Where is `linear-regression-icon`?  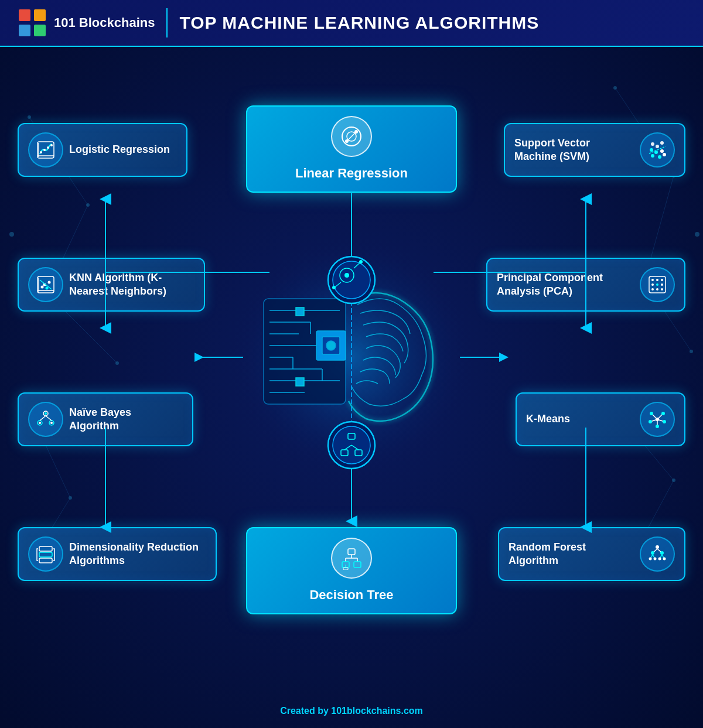
linear-regression-icon is located at coordinates (352, 136).